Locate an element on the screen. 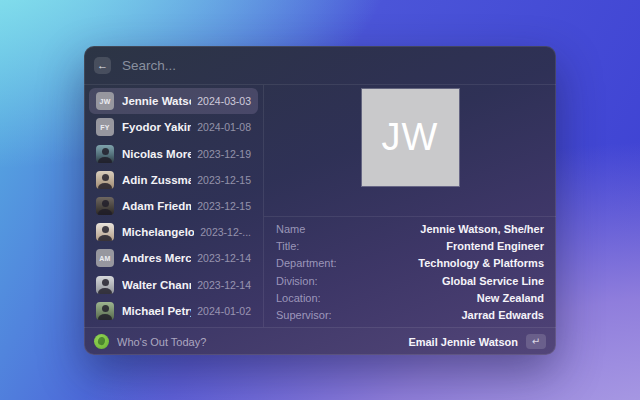 The width and height of the screenshot is (640, 400). person-name: Fyodor Yakimchouk is located at coordinates (156, 127).